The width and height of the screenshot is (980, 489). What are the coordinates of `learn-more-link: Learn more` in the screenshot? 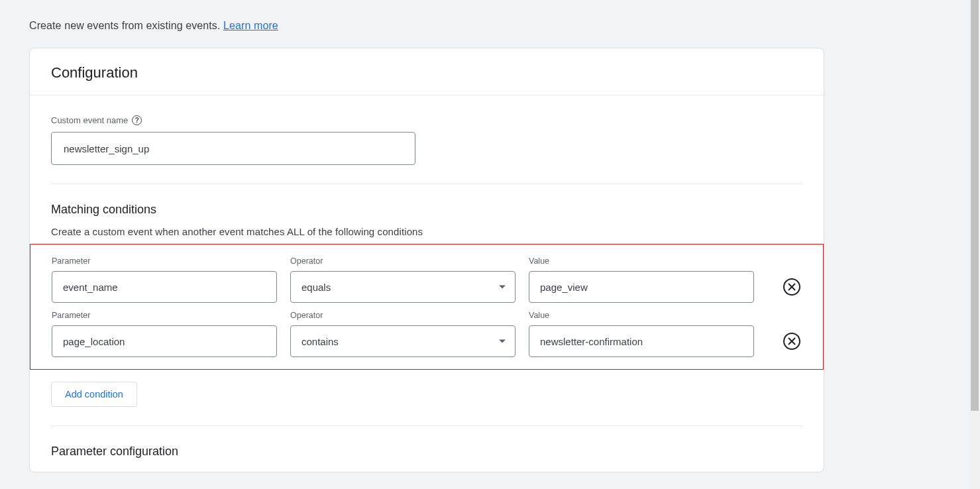 It's located at (250, 25).